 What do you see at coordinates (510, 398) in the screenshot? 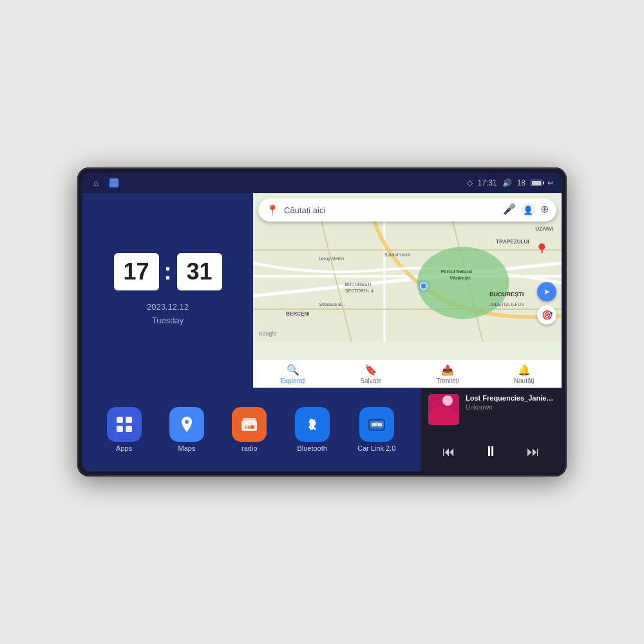
I see `music-title: Lost Frequencies_Janieck Devy-...` at bounding box center [510, 398].